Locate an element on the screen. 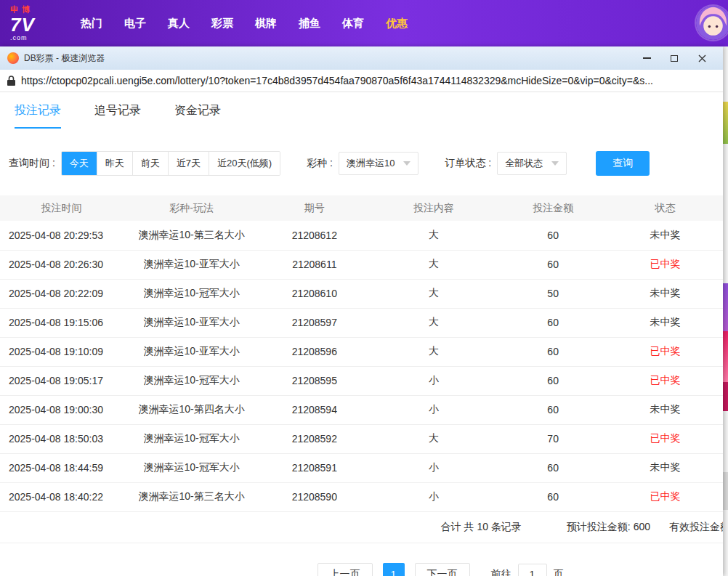  time-option-yesterday: 昨天 is located at coordinates (115, 163).